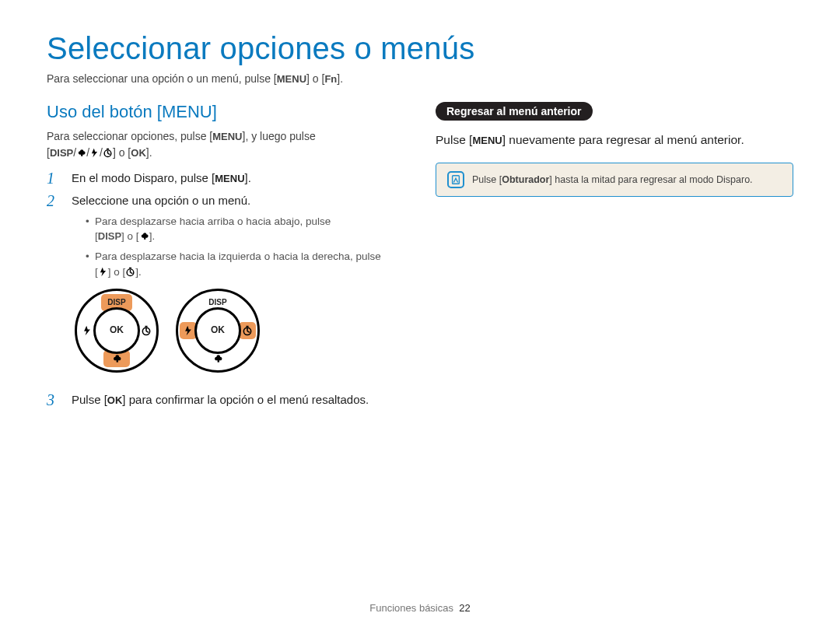  I want to click on step-number: 3, so click(54, 400).